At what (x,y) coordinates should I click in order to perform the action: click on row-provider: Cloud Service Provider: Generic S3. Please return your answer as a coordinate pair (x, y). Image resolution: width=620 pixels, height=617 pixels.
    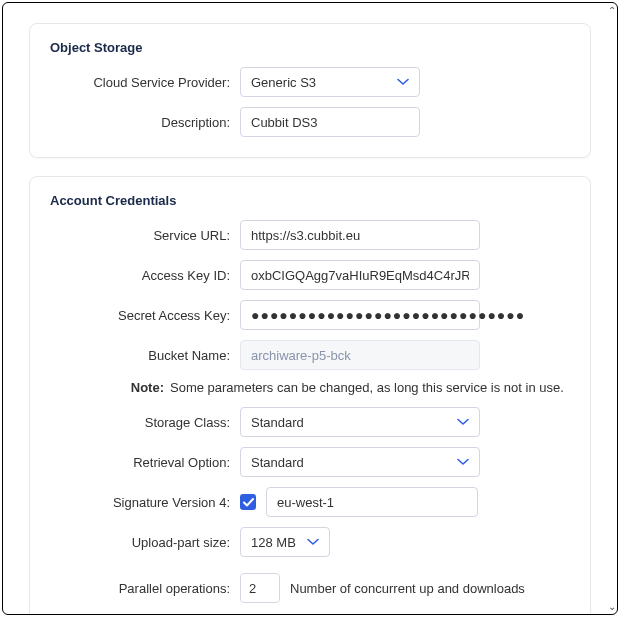
    Looking at the image, I should click on (310, 82).